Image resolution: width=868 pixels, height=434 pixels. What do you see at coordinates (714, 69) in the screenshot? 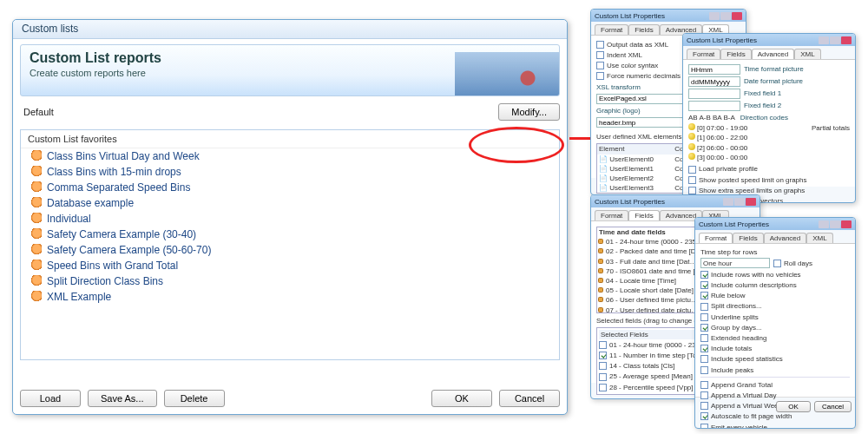
I see `time-format-input` at bounding box center [714, 69].